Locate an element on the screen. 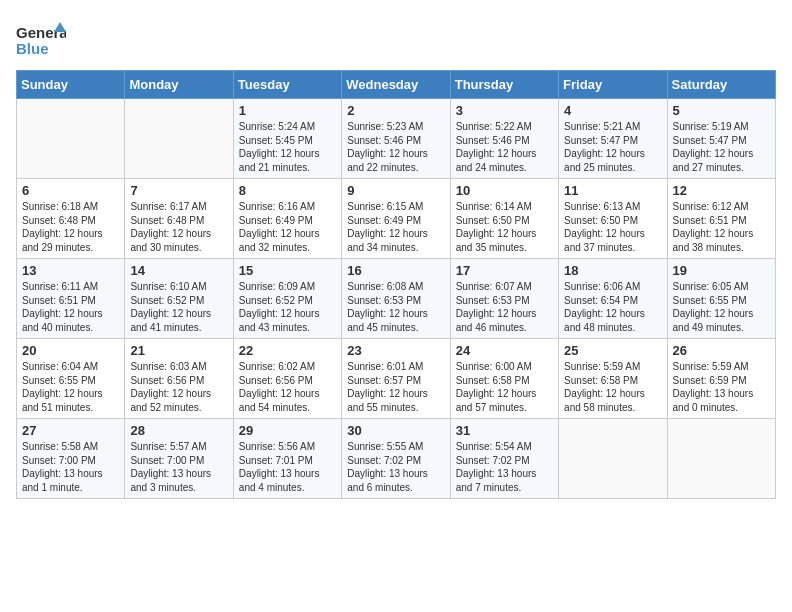 Image resolution: width=792 pixels, height=612 pixels. calendar-week-5: 27Sunrise: 5:58 AM Sunset: 7:00 PM Dayli… is located at coordinates (396, 459).